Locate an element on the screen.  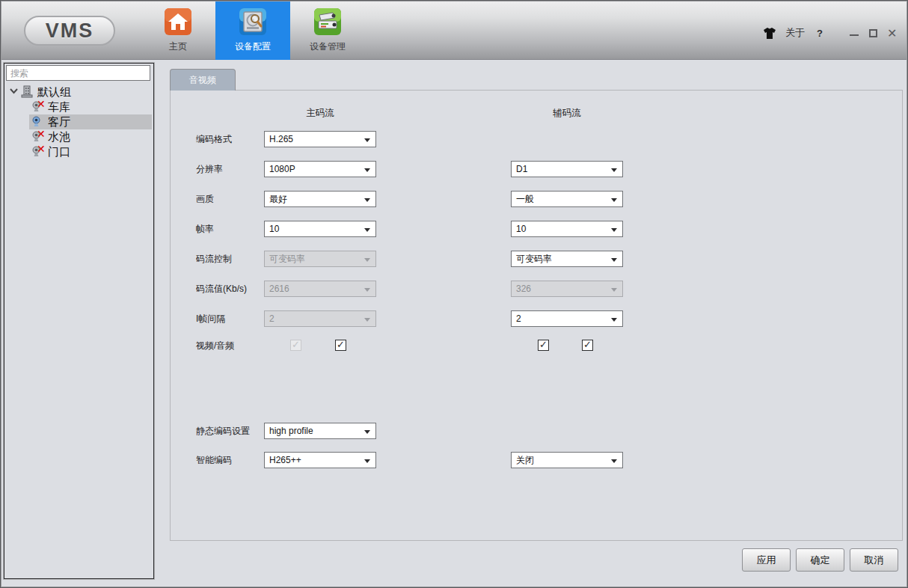
tree-item-label: 客厅 is located at coordinates (59, 123).